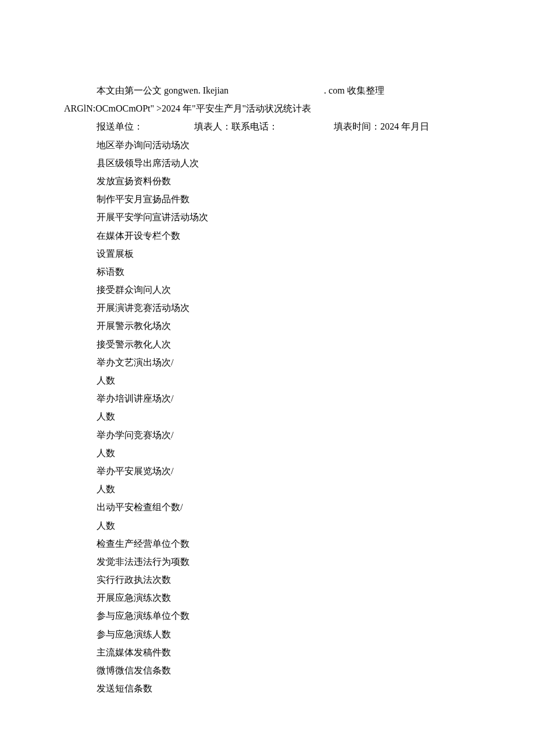 Image resolution: width=535 pixels, height=756 pixels. I want to click on report-unit-label: 报送单位：, so click(145, 127).